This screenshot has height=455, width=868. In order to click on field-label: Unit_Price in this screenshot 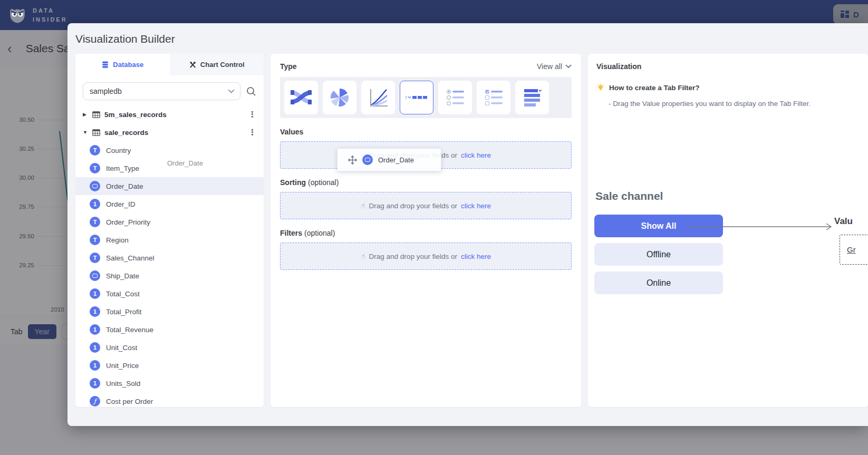, I will do `click(122, 366)`.